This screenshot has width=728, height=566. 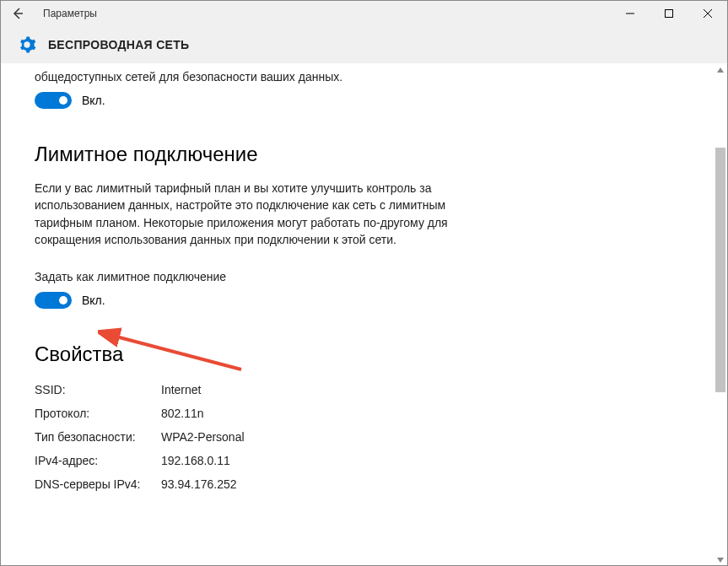 What do you see at coordinates (371, 354) in the screenshot?
I see `properties-heading: Свойства` at bounding box center [371, 354].